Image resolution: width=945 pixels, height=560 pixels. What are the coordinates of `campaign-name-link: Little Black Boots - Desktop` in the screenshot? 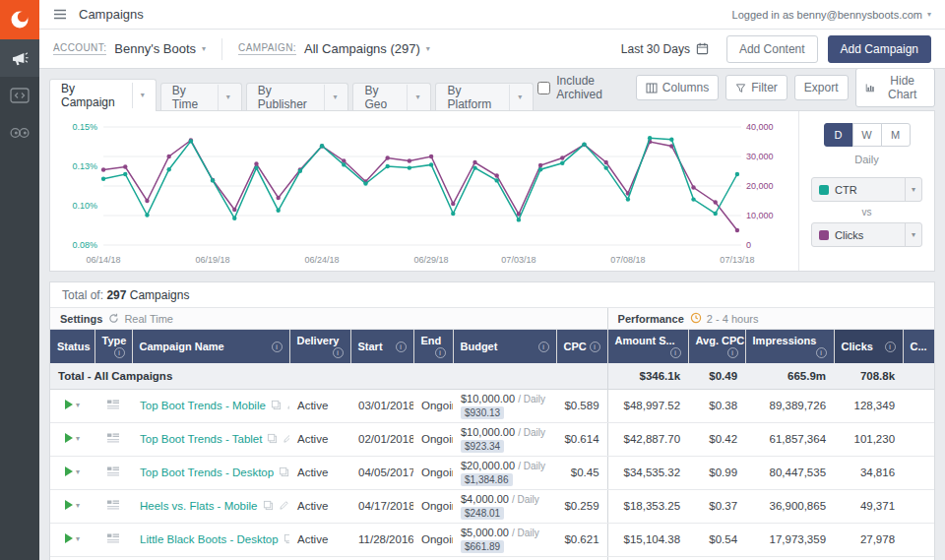 It's located at (209, 539).